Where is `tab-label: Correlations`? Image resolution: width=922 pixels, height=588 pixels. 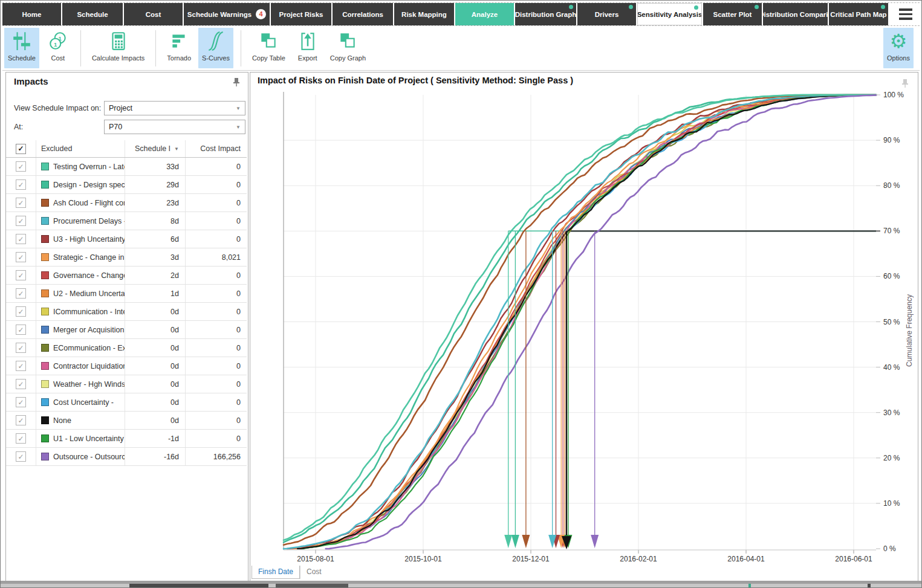
tab-label: Correlations is located at coordinates (363, 15).